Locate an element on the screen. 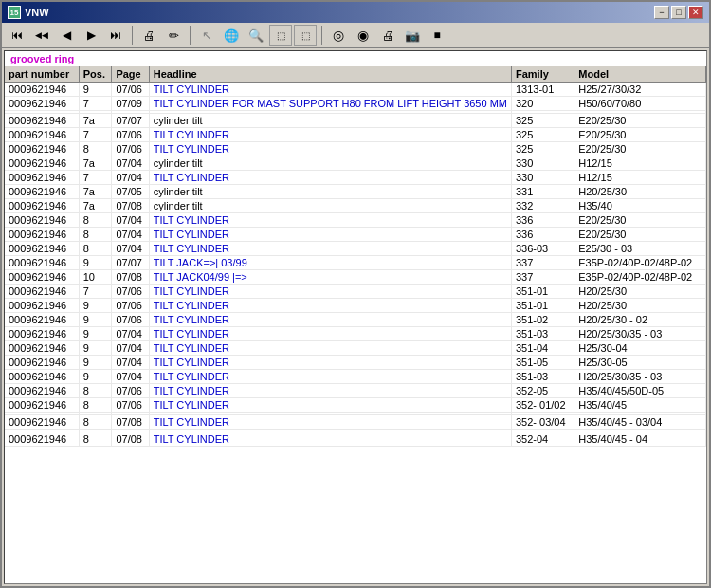 Image resolution: width=711 pixels, height=588 pixels. target1-button: ◎ is located at coordinates (338, 35).